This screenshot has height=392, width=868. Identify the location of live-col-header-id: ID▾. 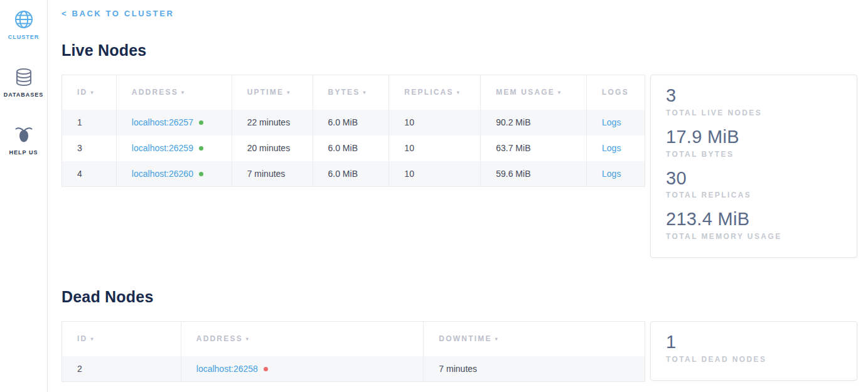
(89, 93).